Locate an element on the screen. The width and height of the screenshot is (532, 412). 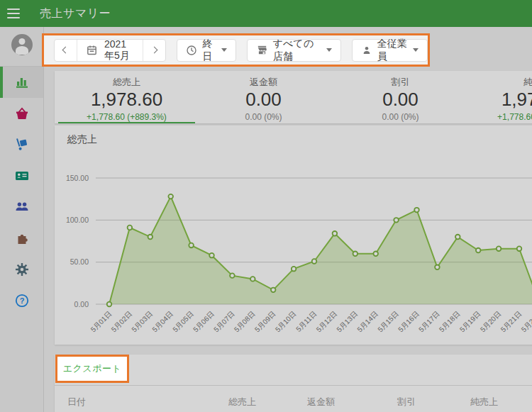
svg-text: 100.00 is located at coordinates (77, 220).